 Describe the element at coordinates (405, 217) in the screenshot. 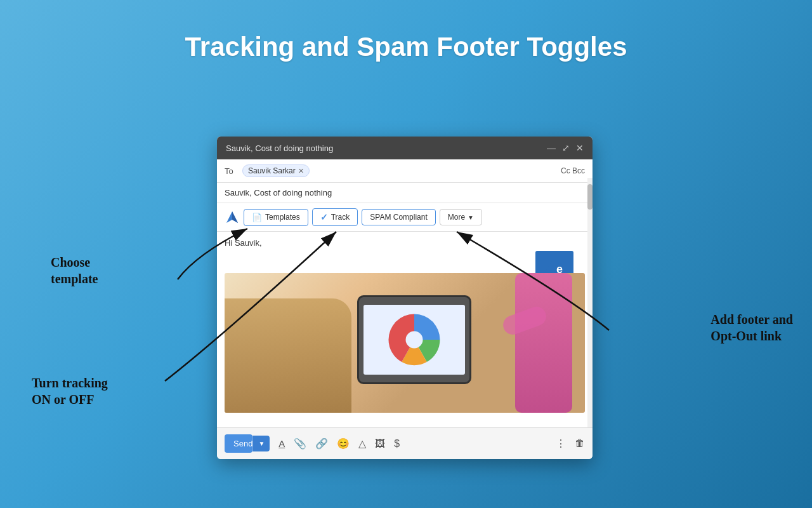

I see `compose-toolbar: 📄 Templates ✓ Track SPAM Compliant More …` at that location.